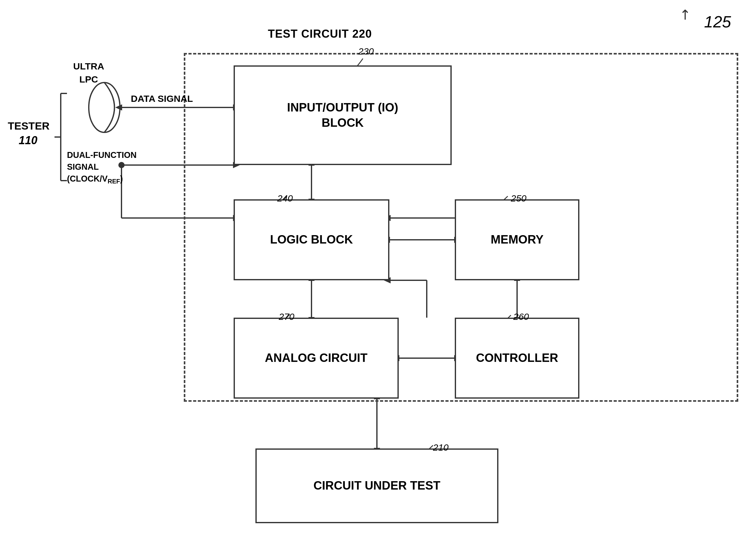  What do you see at coordinates (162, 99) in the screenshot?
I see `data-signal-label: DATA SIGNAL` at bounding box center [162, 99].